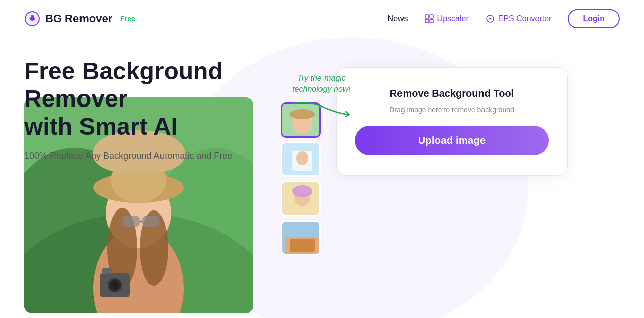 This screenshot has width=644, height=318. Describe the element at coordinates (322, 19) in the screenshot. I see `navbar: BG Remover Free News Upscaler EPS Conver…` at that location.